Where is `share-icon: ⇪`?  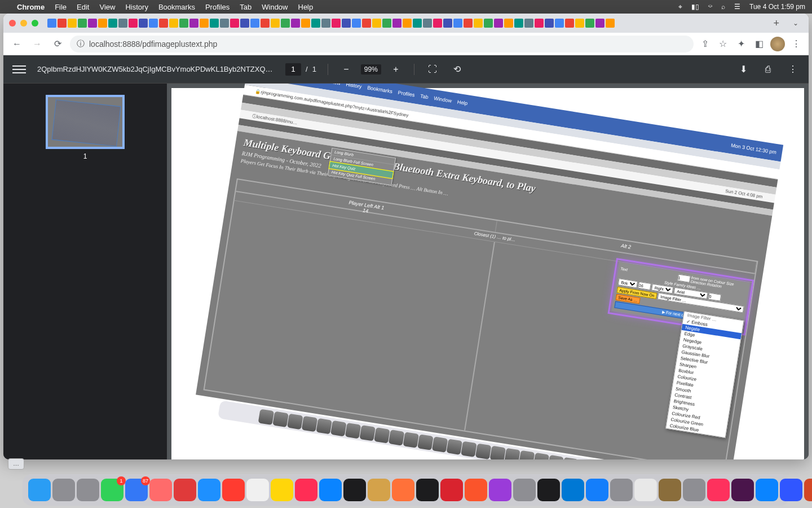 share-icon: ⇪ is located at coordinates (705, 44).